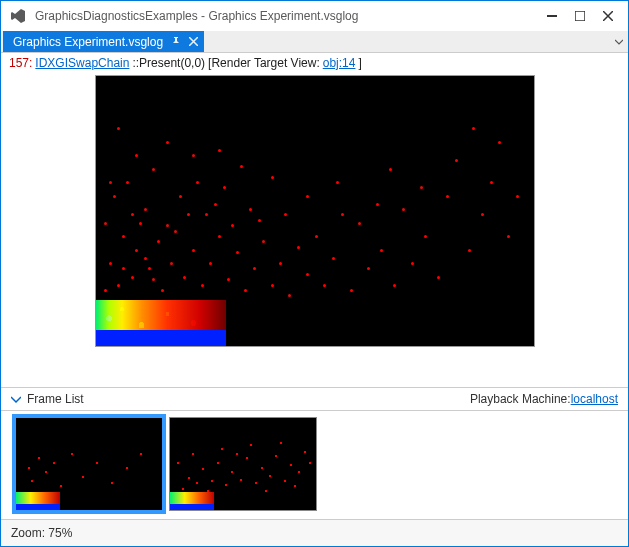 This screenshot has height=547, width=629. I want to click on document-tab-label: Graphics Experiment.vsglog, so click(88, 42).